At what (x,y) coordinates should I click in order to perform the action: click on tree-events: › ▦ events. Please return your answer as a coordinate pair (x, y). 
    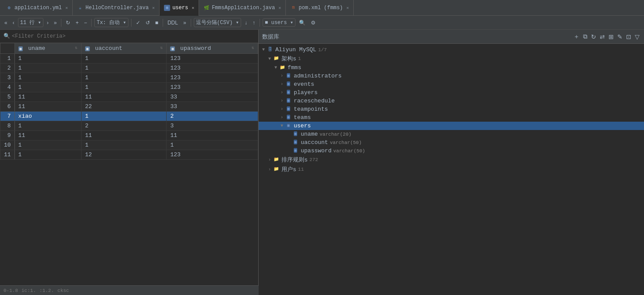
    Looking at the image, I should click on (452, 84).